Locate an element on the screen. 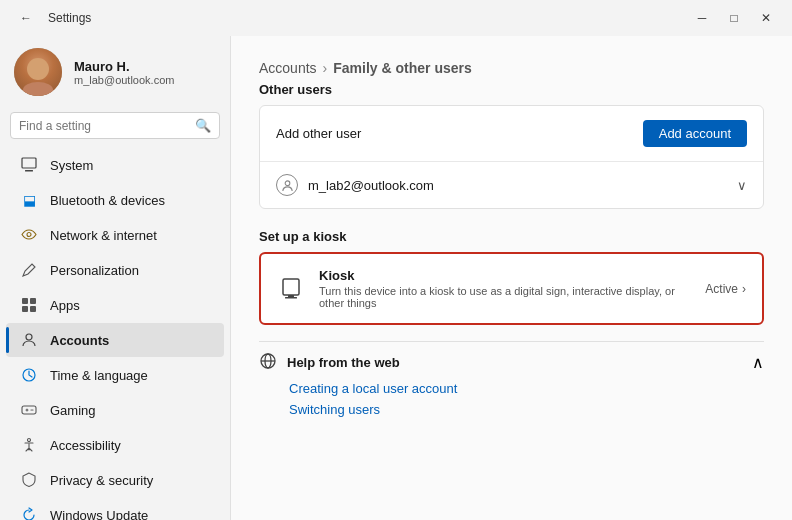 This screenshot has height=520, width=792. sidebar-item-gaming: Gaming is located at coordinates (115, 410).